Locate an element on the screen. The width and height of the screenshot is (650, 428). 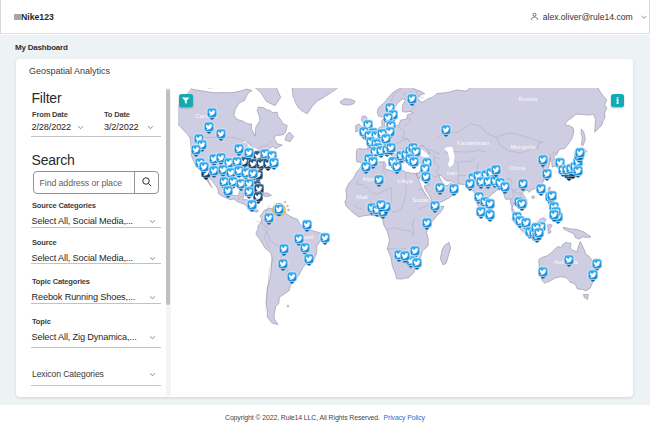
svg-text: Mongolia is located at coordinates (523, 146).